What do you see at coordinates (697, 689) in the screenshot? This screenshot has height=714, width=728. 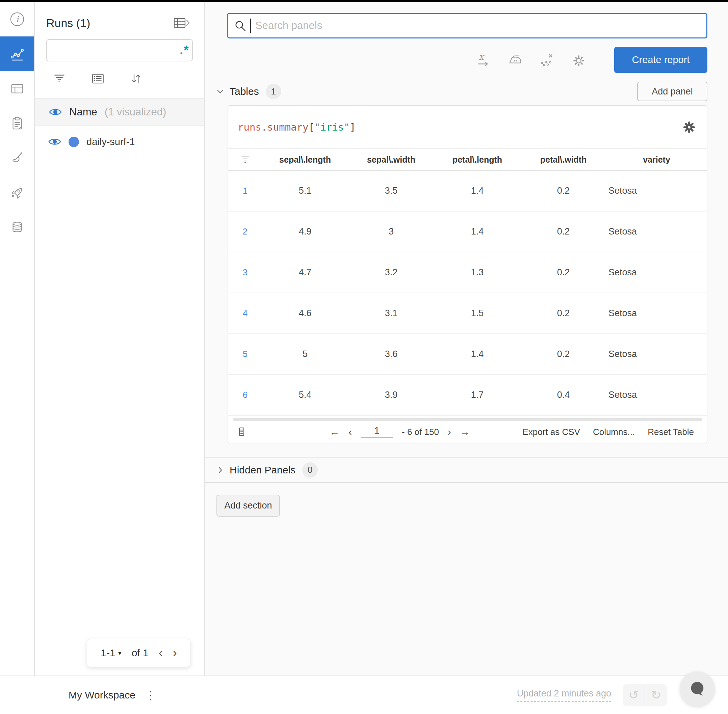 I see `chat-support-button` at bounding box center [697, 689].